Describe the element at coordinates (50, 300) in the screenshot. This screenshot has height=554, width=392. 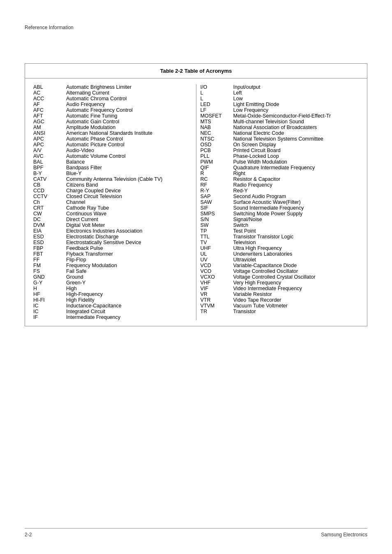
I see `left-abbr-37: HI-FI` at that location.